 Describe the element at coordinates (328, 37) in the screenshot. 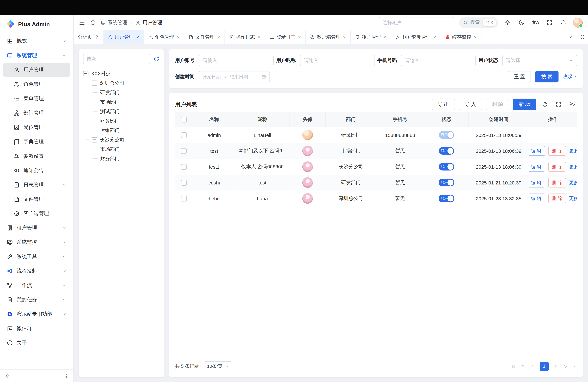

I see `tab-client-management: 客户端管理` at that location.